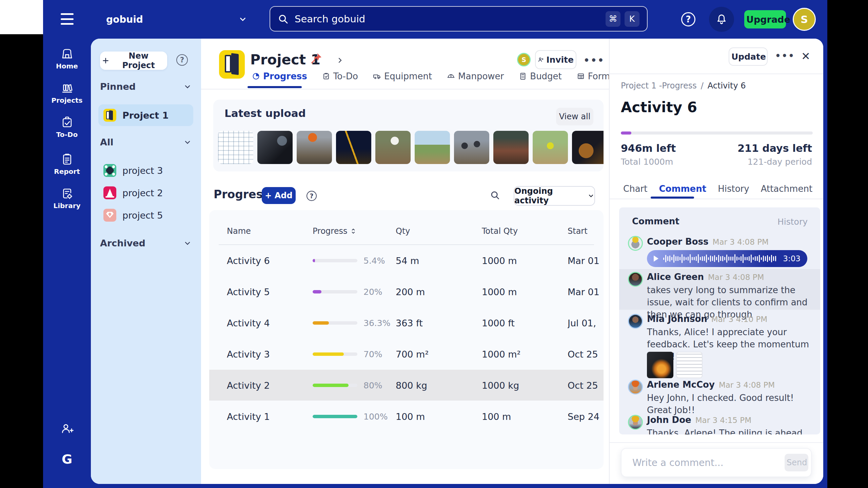  I want to click on user-avatar: S, so click(804, 19).